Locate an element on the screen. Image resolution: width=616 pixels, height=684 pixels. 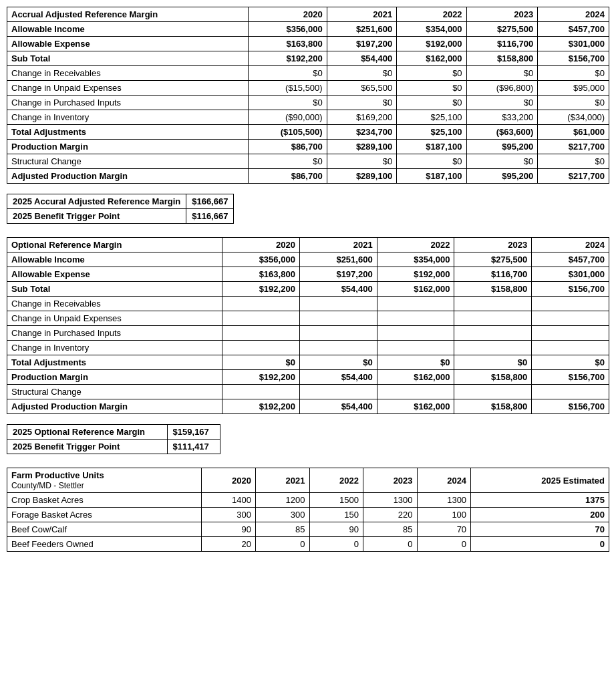
year-2024-header-3: 2024 is located at coordinates (444, 481).